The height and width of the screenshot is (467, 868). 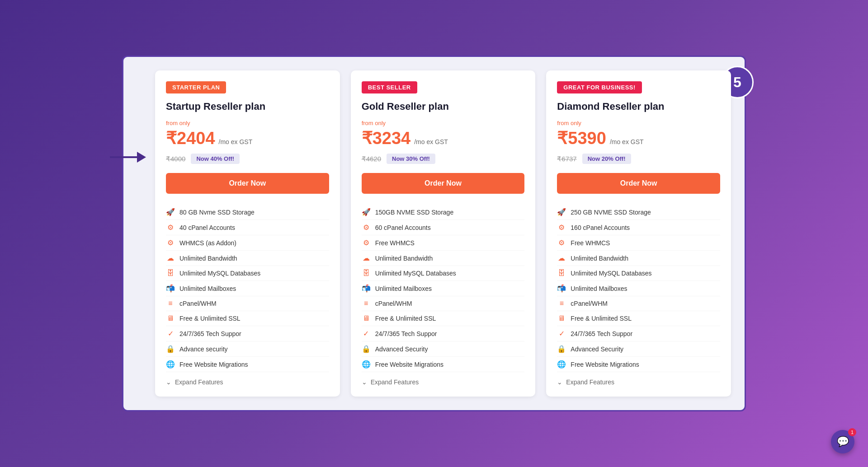 What do you see at coordinates (638, 288) in the screenshot?
I see `features-list-diamond: 🚀 250 GB NVME SSD Storage ⚙ 160 cPanel A…` at bounding box center [638, 288].